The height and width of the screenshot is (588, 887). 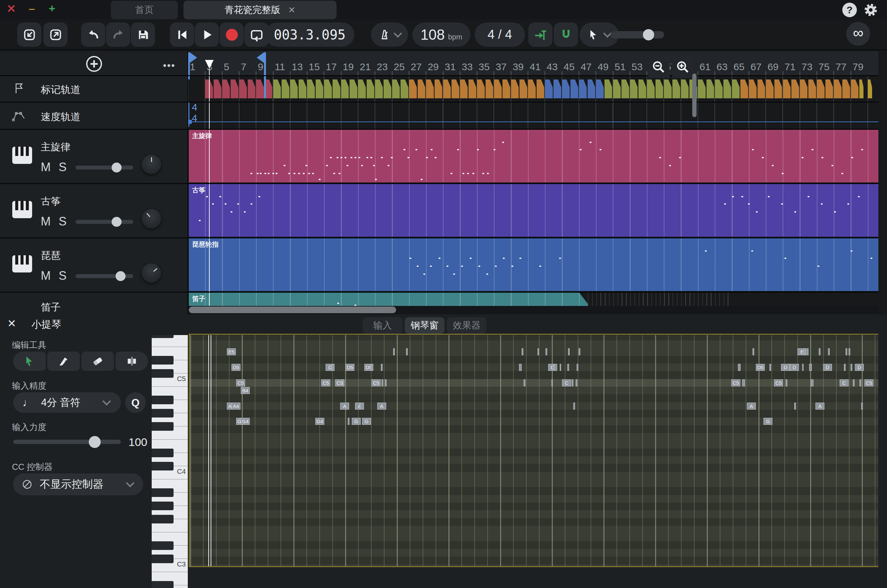 I want to click on export-button, so click(x=56, y=34).